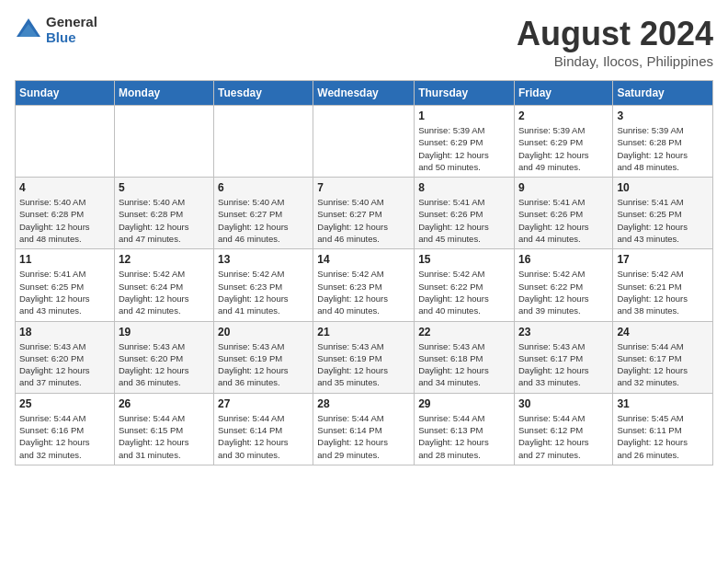  I want to click on calendar-cell: 12Sunrise: 5:42 AM Sunset: 6:24 PM Dayli…, so click(164, 285).